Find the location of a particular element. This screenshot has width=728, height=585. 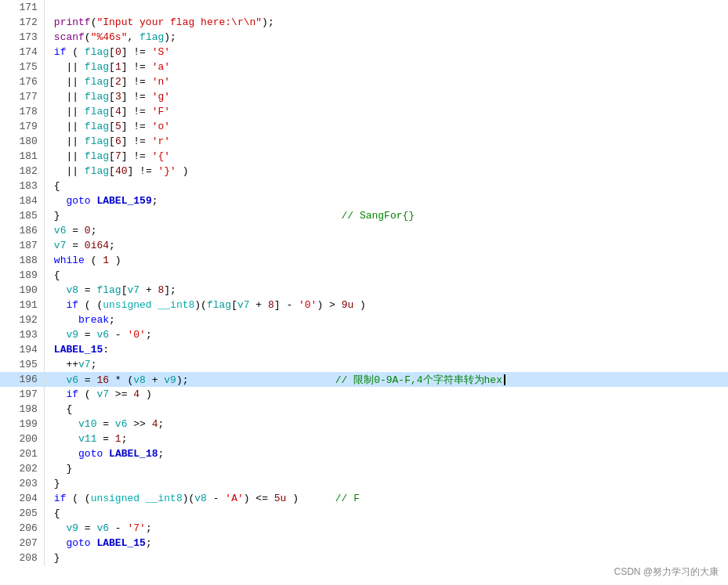

code-line: || flag[7] != '{' is located at coordinates (386, 157).